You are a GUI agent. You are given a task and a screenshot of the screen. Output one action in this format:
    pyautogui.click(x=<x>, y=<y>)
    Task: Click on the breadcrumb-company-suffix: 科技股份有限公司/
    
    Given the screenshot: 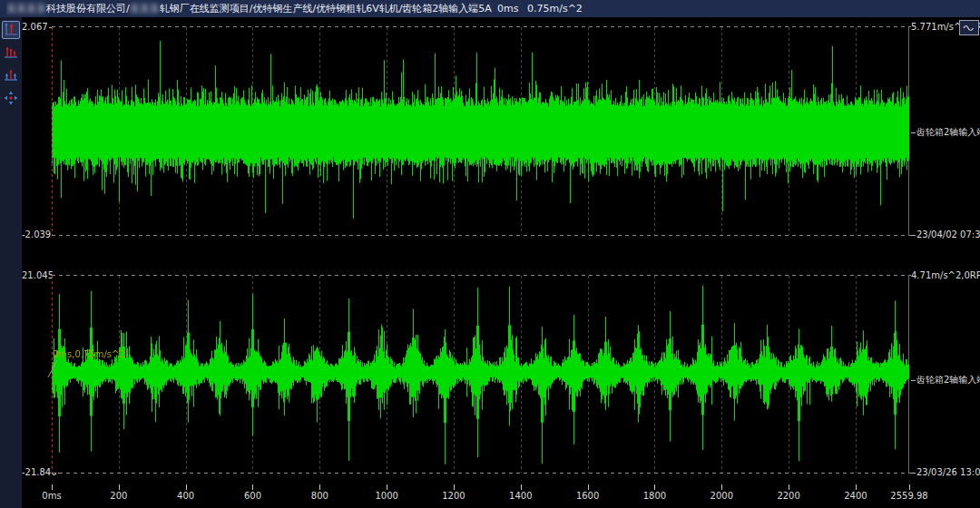 What is the action you would take?
    pyautogui.click(x=88, y=9)
    